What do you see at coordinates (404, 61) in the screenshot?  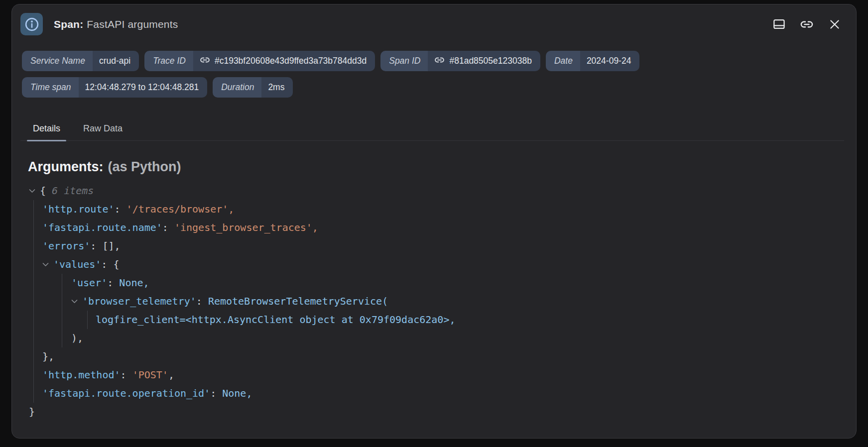 I see `badge-label: Span ID` at bounding box center [404, 61].